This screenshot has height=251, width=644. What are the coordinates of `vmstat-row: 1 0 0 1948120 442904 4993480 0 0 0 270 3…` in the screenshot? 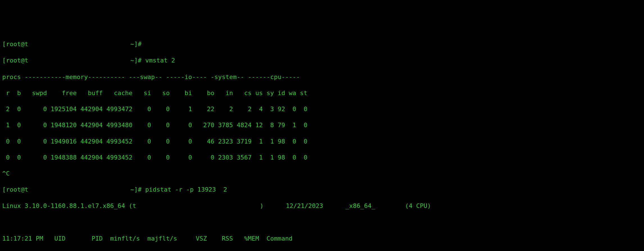 It's located at (322, 125).